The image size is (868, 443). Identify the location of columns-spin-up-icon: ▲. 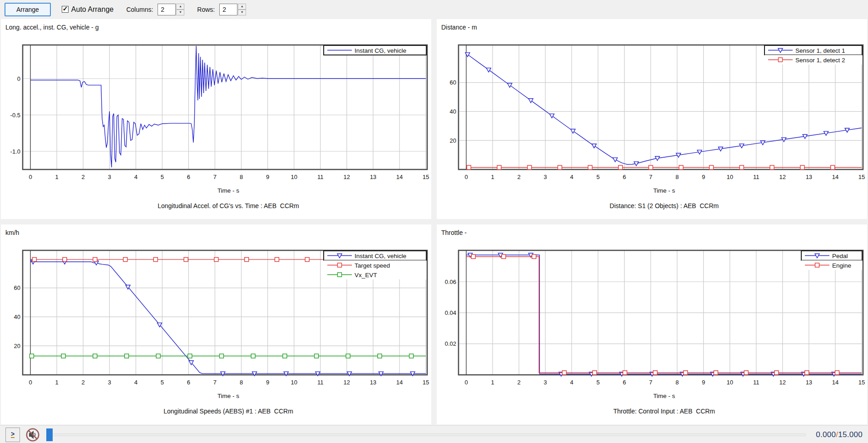
(180, 6).